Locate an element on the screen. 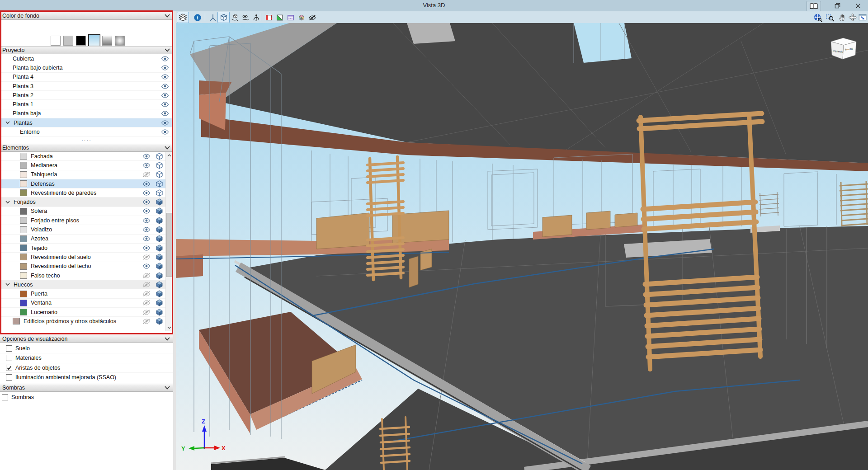  background-swatch-black is located at coordinates (81, 41).